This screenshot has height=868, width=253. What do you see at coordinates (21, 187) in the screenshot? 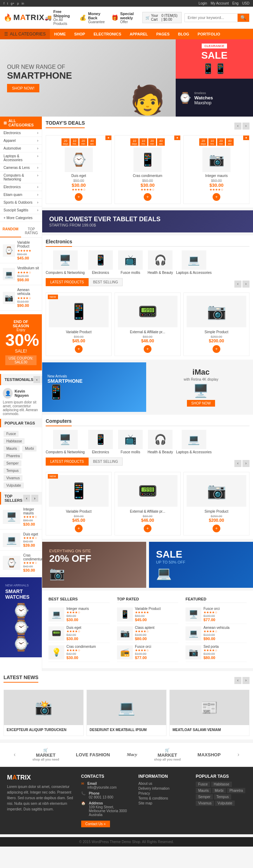
I see `cat-electronics2: Electronics›` at bounding box center [21, 187].